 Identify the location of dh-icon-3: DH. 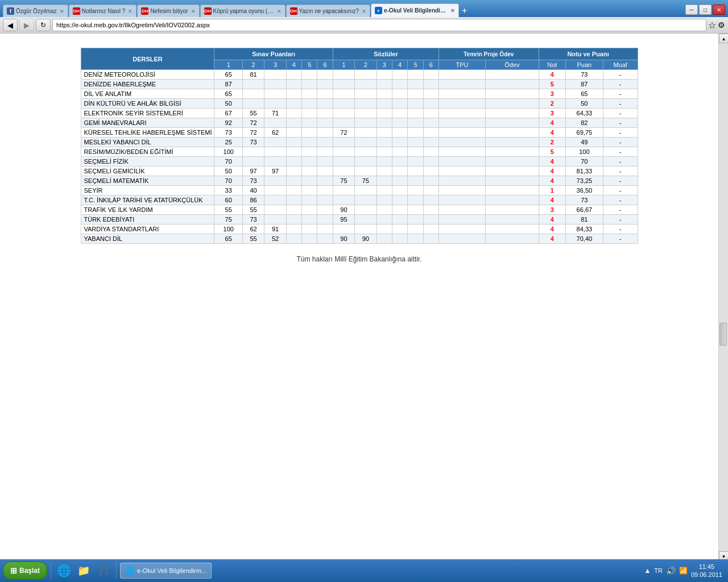
(208, 11).